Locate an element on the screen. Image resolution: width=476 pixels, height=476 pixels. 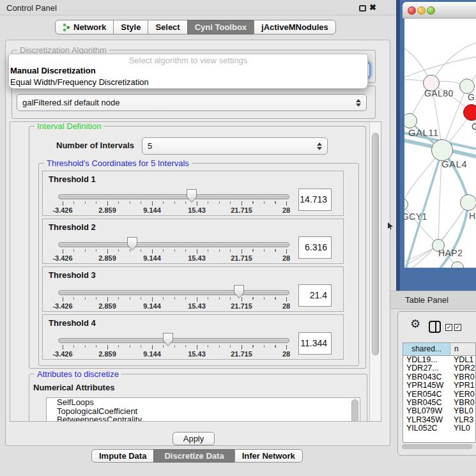
cell: YER0 is located at coordinates (463, 395).